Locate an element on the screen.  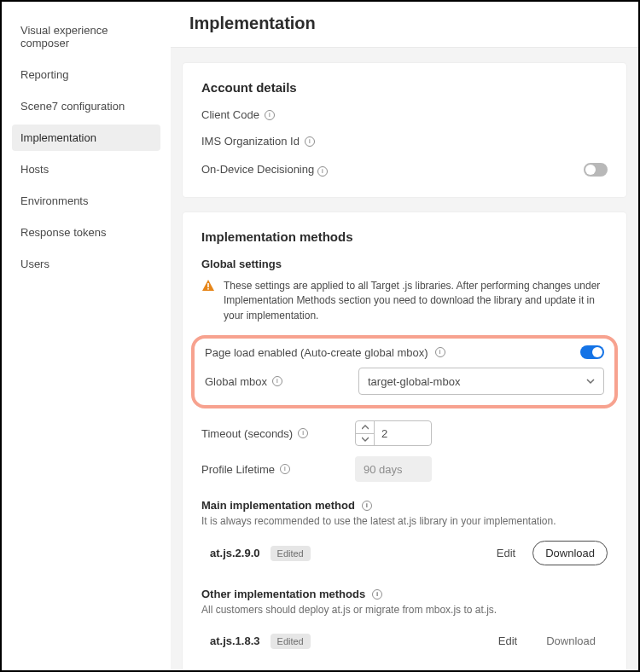
page-load-enabled-label: Page load enabled (Auto-create global mb… is located at coordinates (317, 353).